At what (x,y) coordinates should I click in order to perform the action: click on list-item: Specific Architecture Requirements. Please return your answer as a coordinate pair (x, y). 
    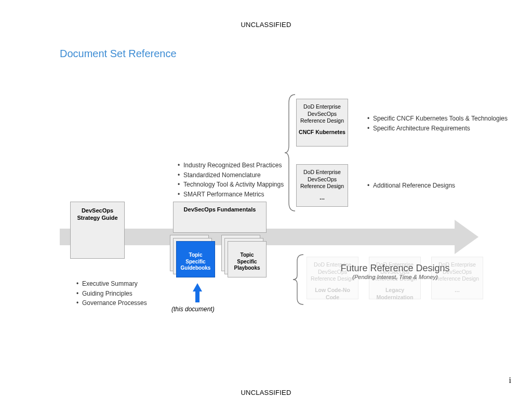
    Looking at the image, I should click on (435, 129).